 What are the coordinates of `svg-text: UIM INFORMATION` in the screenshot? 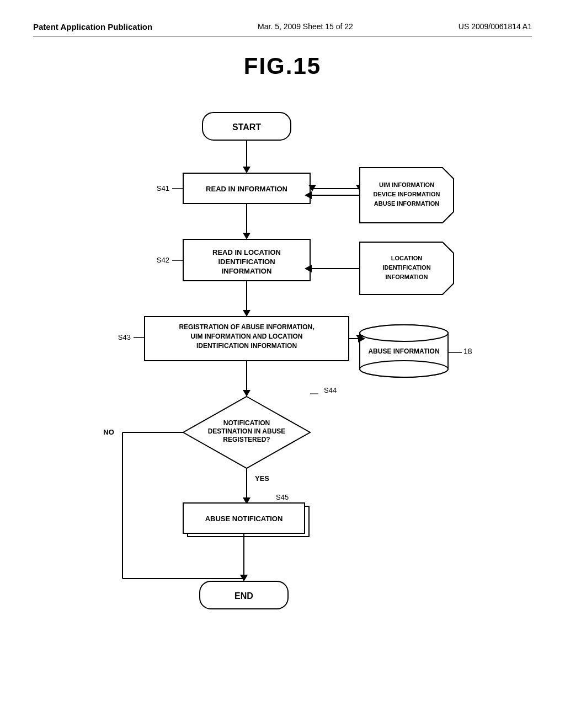 It's located at (407, 185).